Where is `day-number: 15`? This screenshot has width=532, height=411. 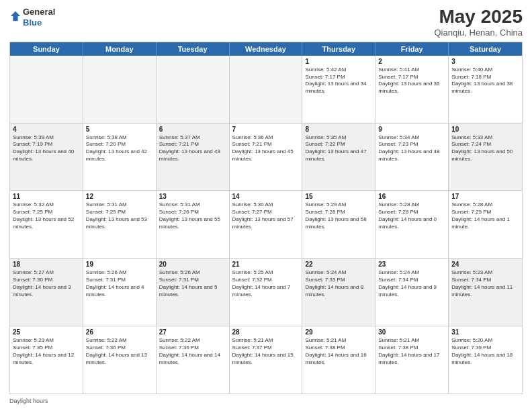 day-number: 15 is located at coordinates (339, 196).